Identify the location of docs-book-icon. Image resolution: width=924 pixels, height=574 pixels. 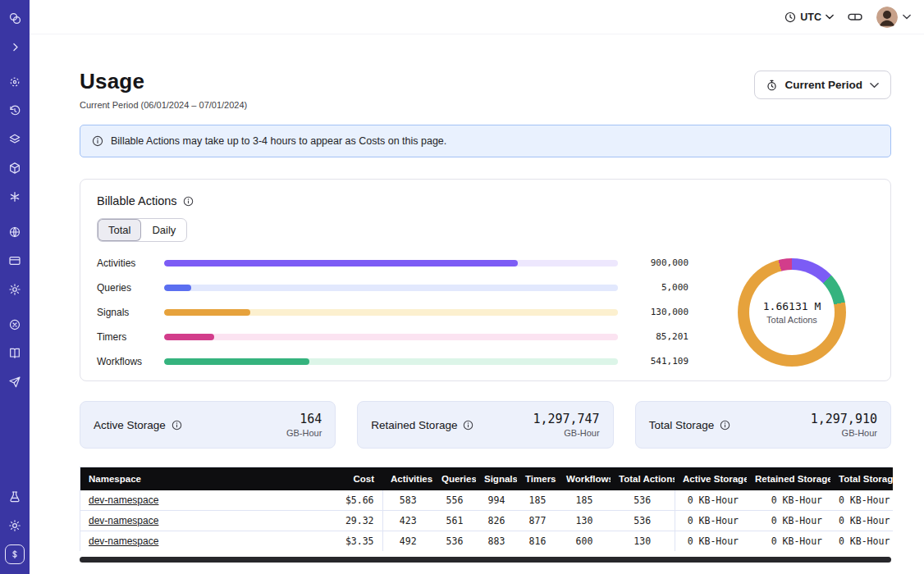
(15, 353).